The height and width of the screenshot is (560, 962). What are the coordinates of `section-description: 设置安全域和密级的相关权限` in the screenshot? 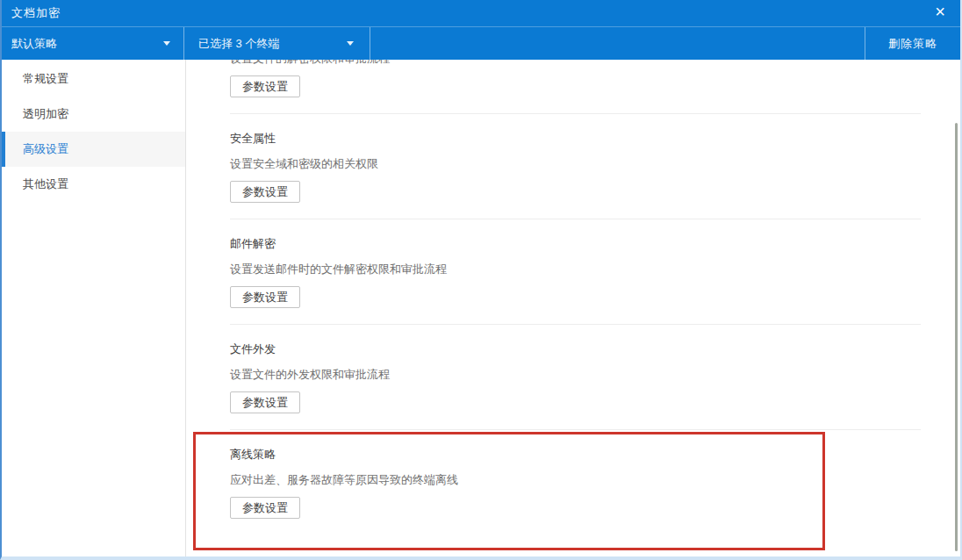 It's located at (576, 164).